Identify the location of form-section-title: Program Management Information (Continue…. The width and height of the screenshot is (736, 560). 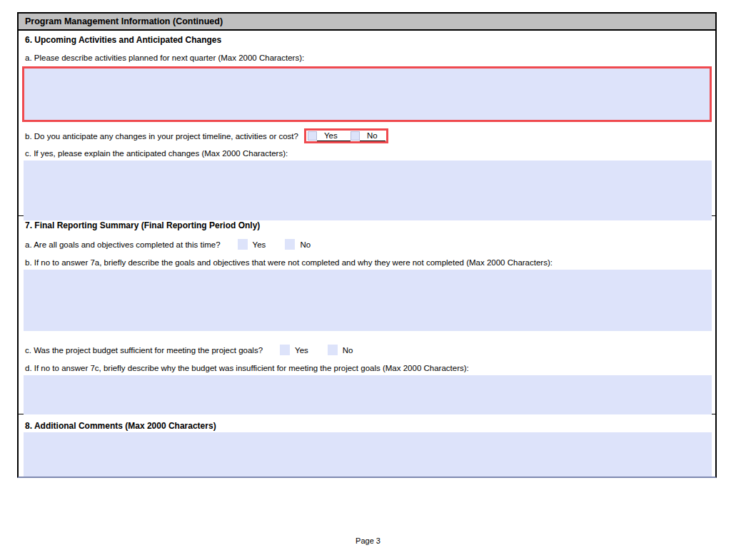
(124, 21).